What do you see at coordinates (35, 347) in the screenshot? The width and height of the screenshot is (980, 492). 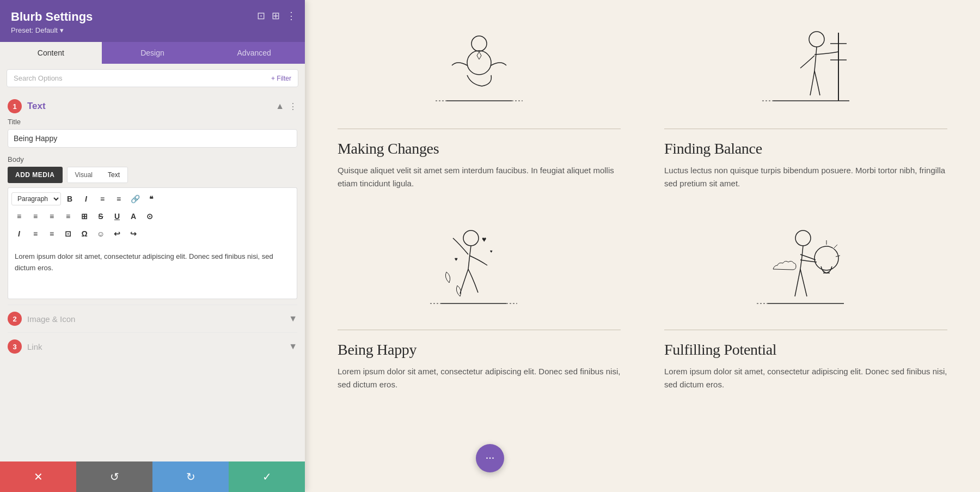 I see `link-title: Link` at bounding box center [35, 347].